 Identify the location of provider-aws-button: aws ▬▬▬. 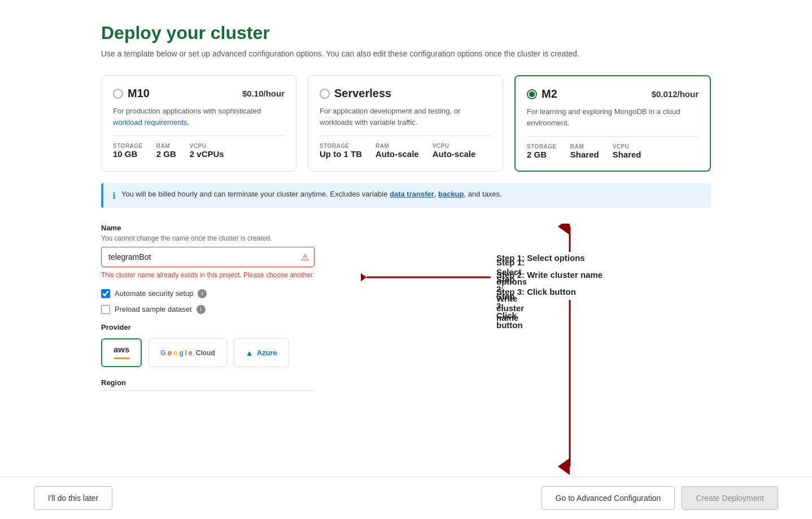
(121, 353).